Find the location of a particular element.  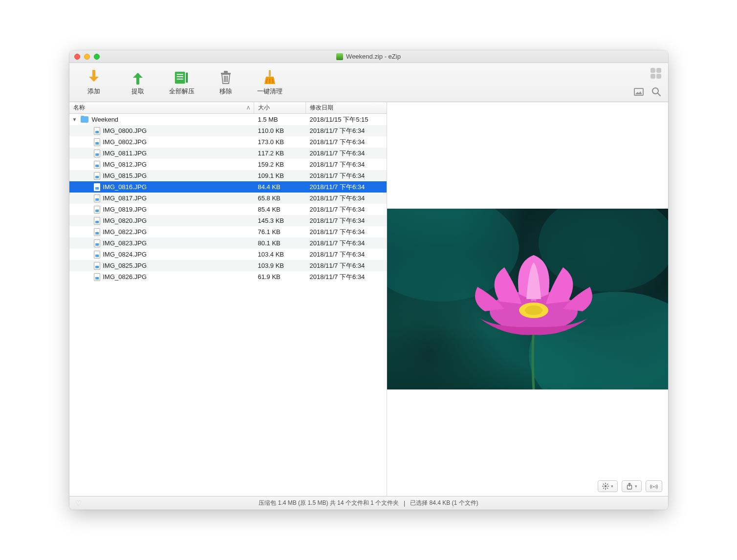

window-title-text: Weekend.zip - eZip is located at coordinates (373, 57).